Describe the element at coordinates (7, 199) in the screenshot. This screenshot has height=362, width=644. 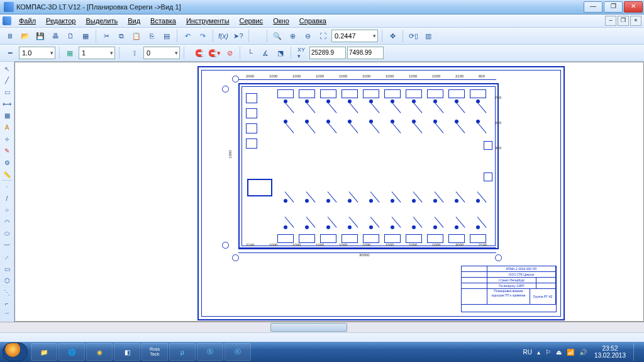
I see `segment-tool: /` at that location.